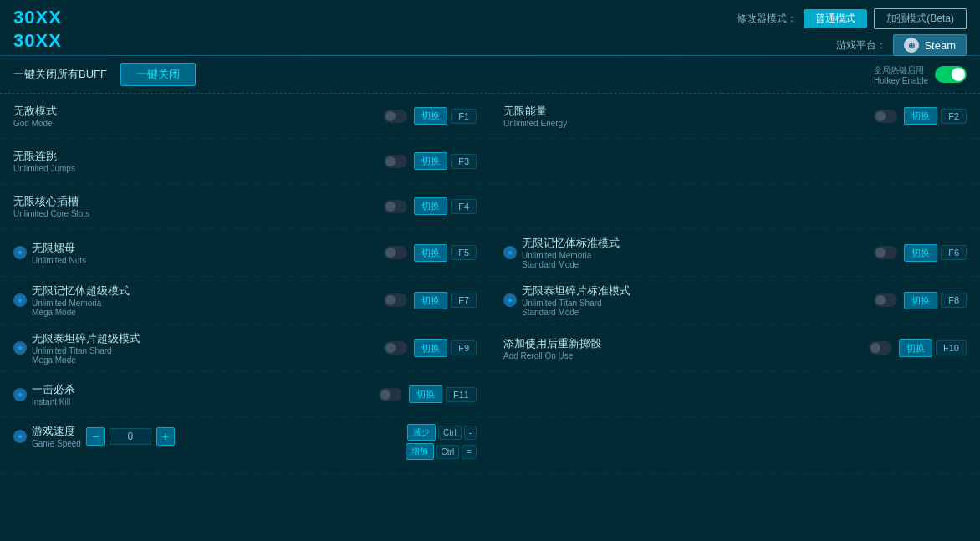 The height and width of the screenshot is (541, 980). What do you see at coordinates (59, 253) in the screenshot?
I see `cheat-unlimited-nuts-name: 无限螺母 Unlimited Nuts` at bounding box center [59, 253].